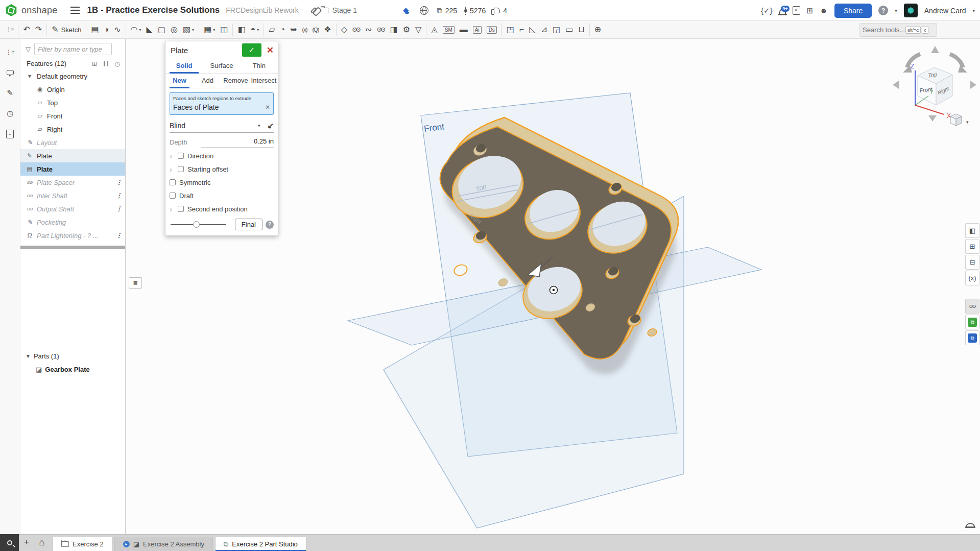 Image resolution: width=980 pixels, height=551 pixels. Describe the element at coordinates (73, 76) in the screenshot. I see `feature-default-geometry: ▾Default geometry` at that location.